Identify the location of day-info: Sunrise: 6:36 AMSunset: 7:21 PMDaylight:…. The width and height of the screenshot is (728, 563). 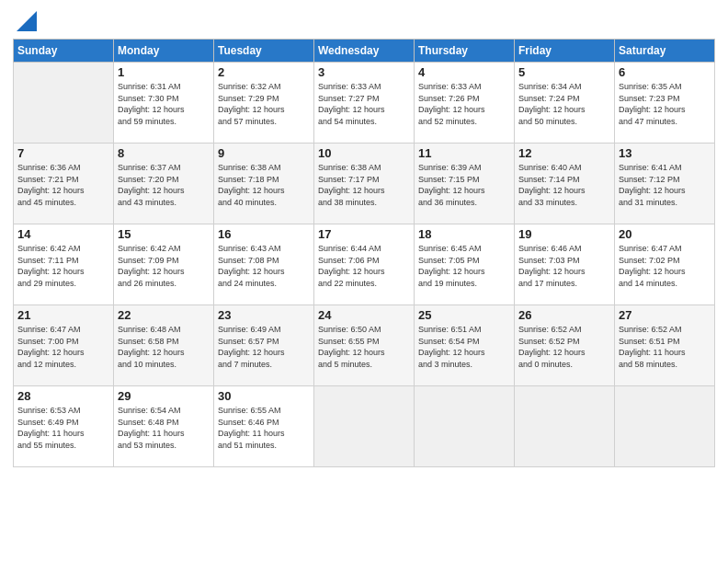
(63, 185).